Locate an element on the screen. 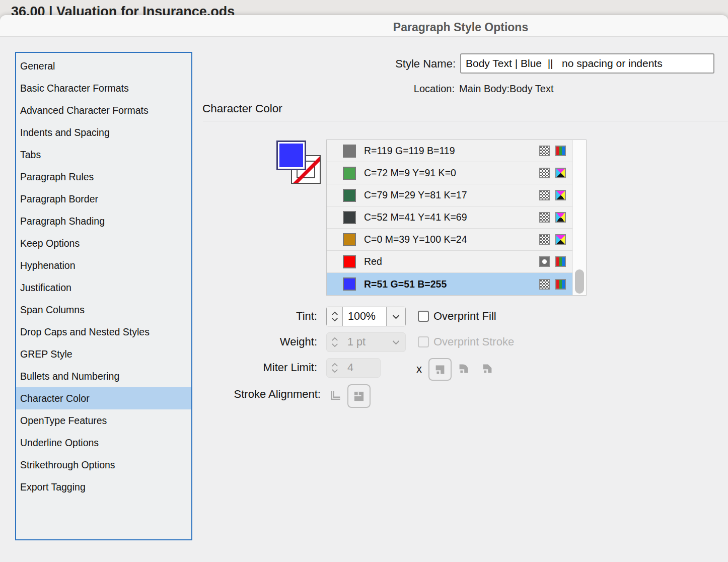  sidebar-item-underline-options: Underline Options is located at coordinates (104, 443).